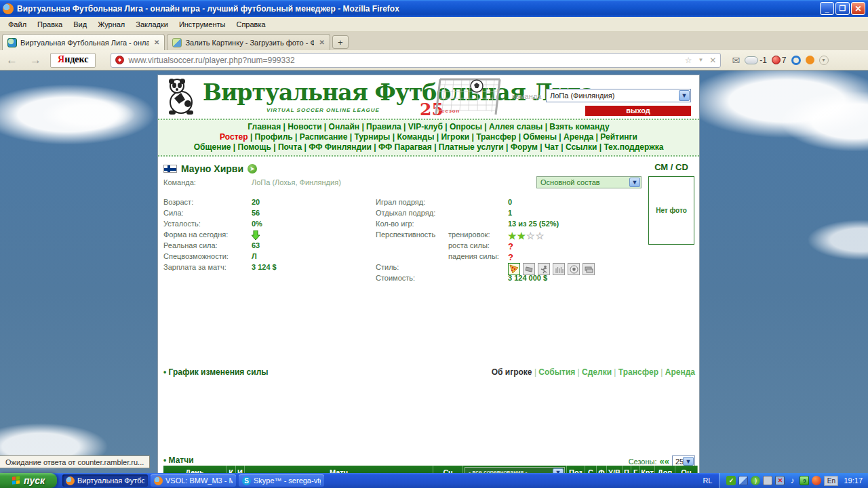 The width and height of the screenshot is (868, 488). Describe the element at coordinates (290, 147) in the screenshot. I see `nav-link-Почта: Почта` at that location.